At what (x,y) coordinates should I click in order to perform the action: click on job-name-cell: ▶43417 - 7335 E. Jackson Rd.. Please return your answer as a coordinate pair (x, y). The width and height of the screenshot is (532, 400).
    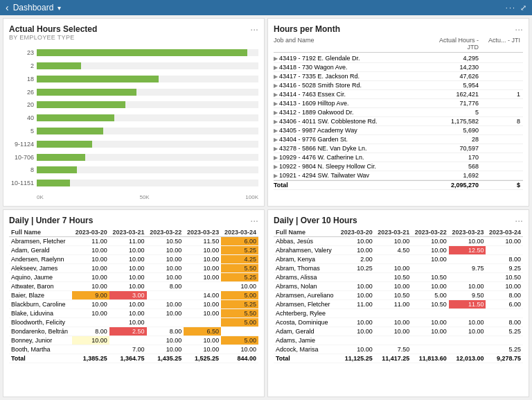
    Looking at the image, I should click on (350, 76).